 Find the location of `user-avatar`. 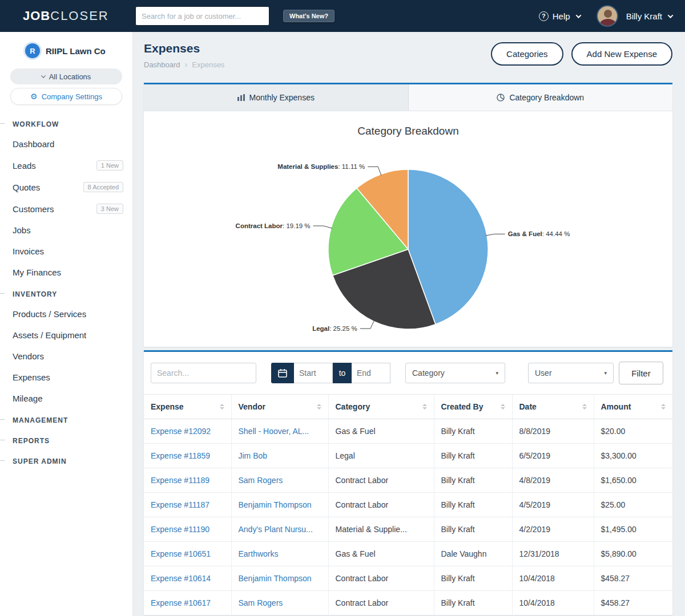

user-avatar is located at coordinates (607, 16).